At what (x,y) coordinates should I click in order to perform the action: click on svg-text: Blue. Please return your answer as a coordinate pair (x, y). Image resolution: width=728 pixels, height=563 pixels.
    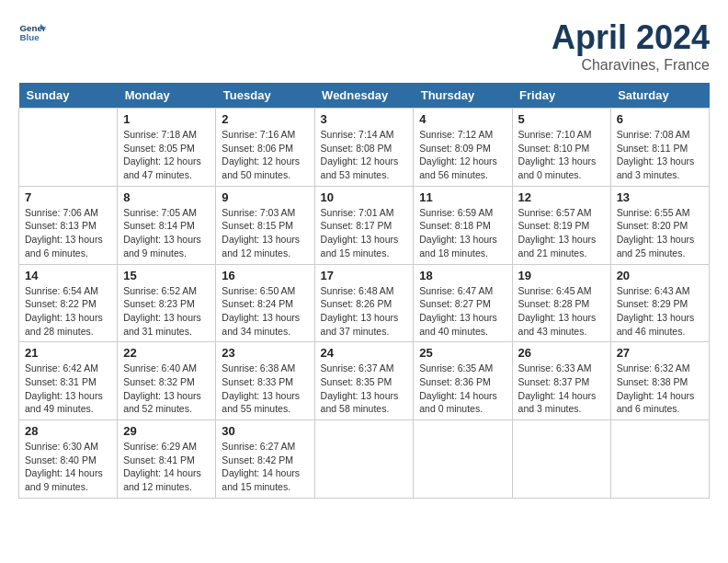
    Looking at the image, I should click on (30, 37).